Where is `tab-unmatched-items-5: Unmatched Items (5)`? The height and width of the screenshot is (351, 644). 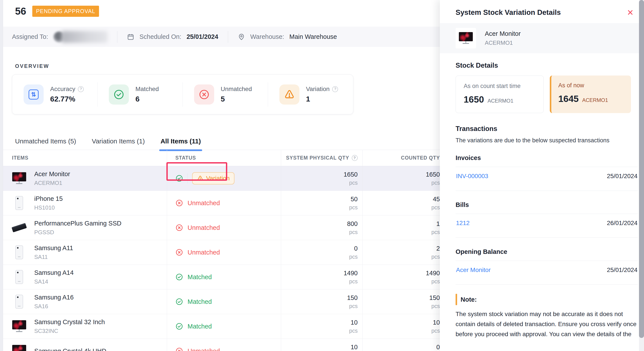
tab-unmatched-items-5: Unmatched Items (5) is located at coordinates (46, 144).